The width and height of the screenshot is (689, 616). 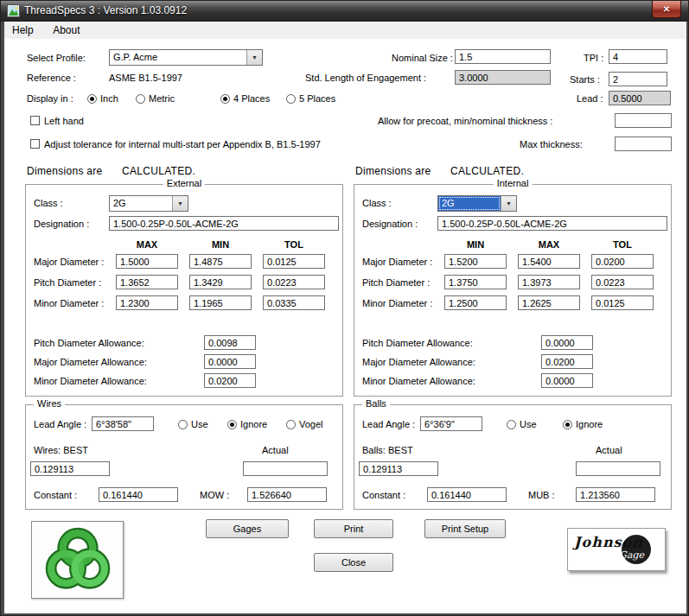 What do you see at coordinates (475, 302) in the screenshot?
I see `internal-minor-min-field` at bounding box center [475, 302].